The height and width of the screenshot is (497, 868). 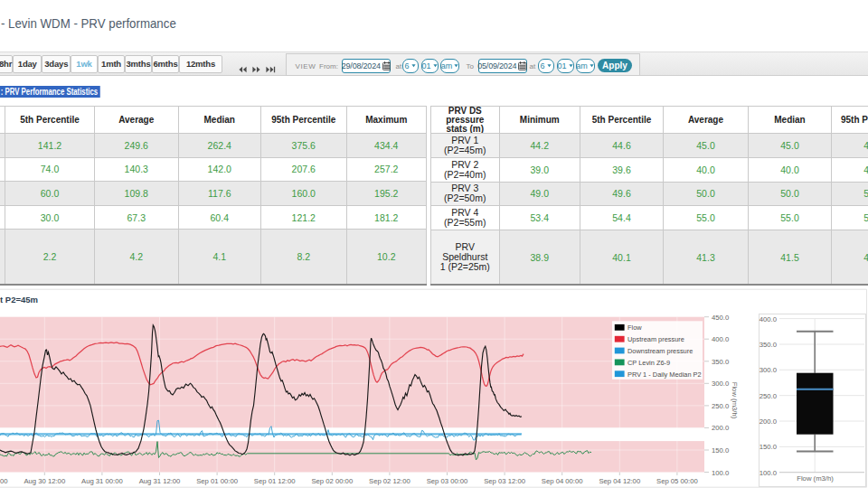 What do you see at coordinates (102, 481) in the screenshot?
I see `svg-text: Aug 31 00:00` at bounding box center [102, 481].